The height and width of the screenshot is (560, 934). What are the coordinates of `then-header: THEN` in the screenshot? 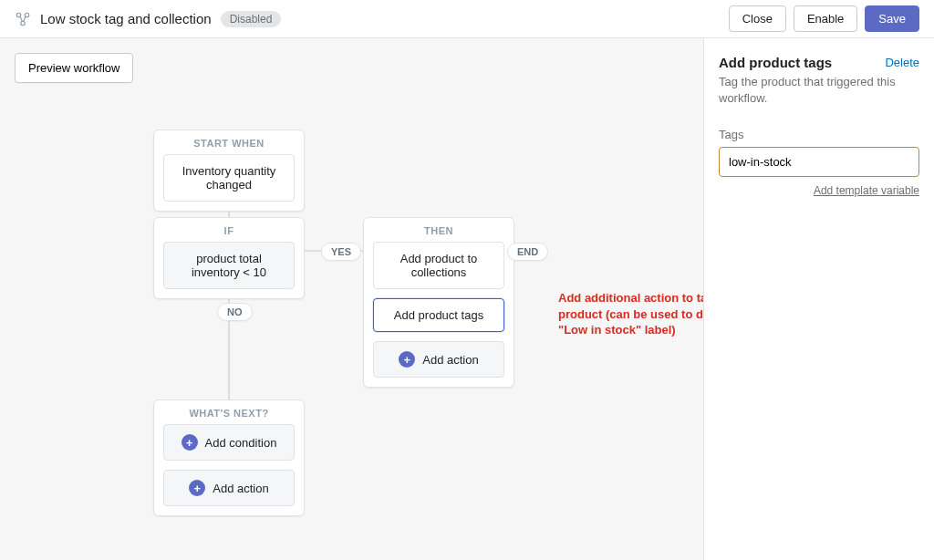 It's located at (439, 230).